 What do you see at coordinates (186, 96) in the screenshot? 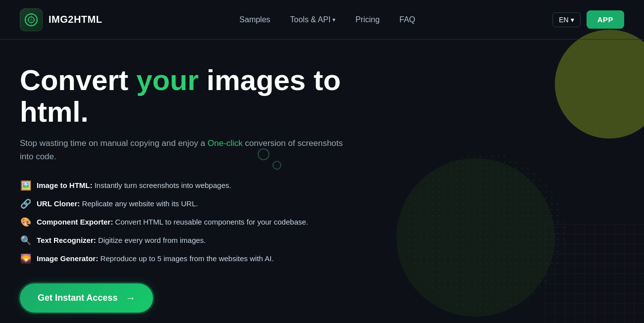
I see `hero-title: Convert your images to html.` at bounding box center [186, 96].